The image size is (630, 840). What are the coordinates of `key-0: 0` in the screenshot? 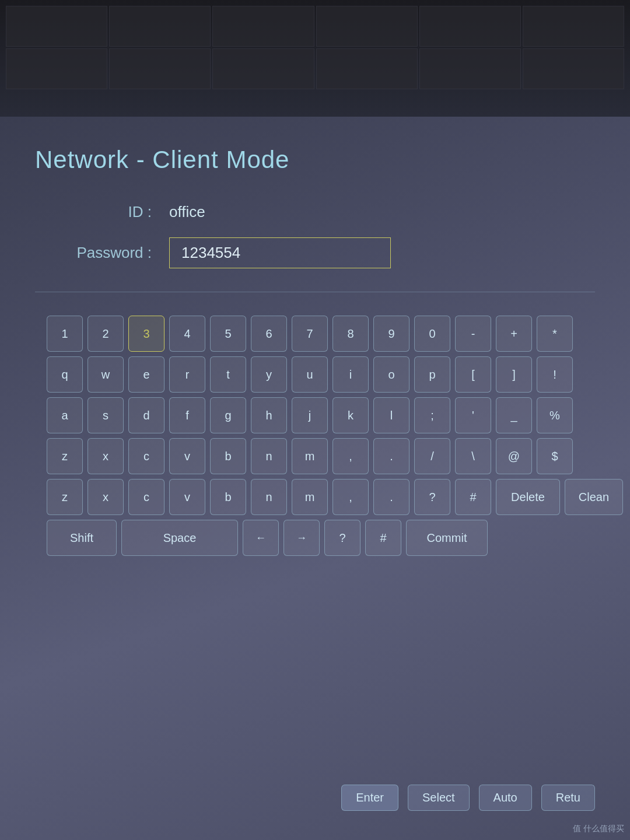 It's located at (432, 334).